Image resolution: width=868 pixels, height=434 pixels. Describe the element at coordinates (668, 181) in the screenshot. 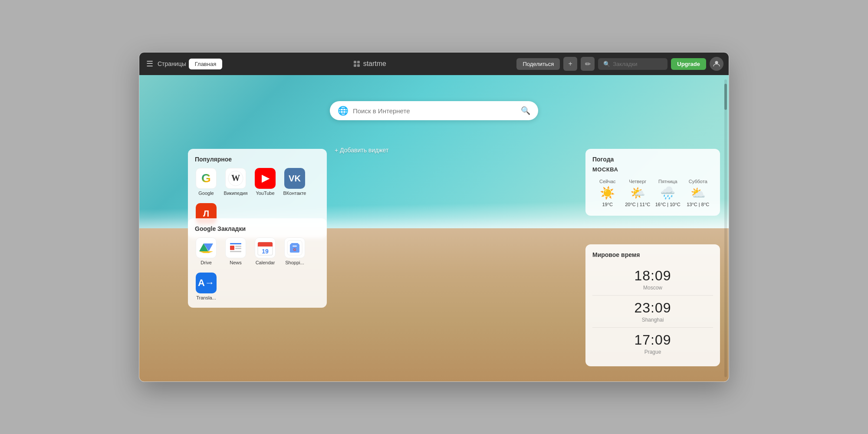

I see `weather-fri-label: Пятница` at that location.